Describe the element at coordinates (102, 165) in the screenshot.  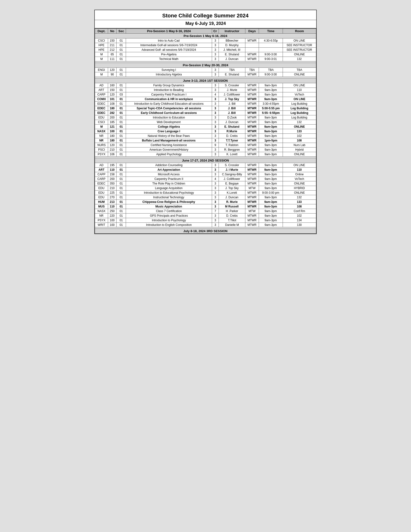
I see `dept-cell: AD` at that location.